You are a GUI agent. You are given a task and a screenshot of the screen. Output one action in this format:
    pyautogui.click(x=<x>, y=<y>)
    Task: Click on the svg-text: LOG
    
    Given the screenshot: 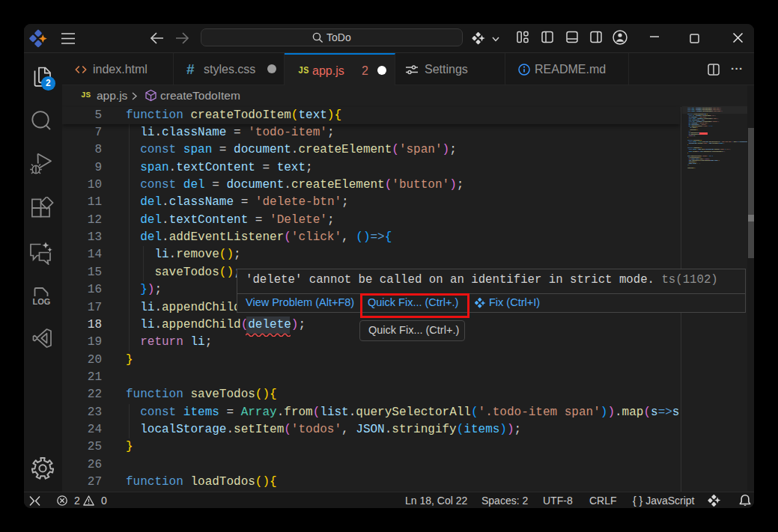 What is the action you would take?
    pyautogui.click(x=42, y=302)
    